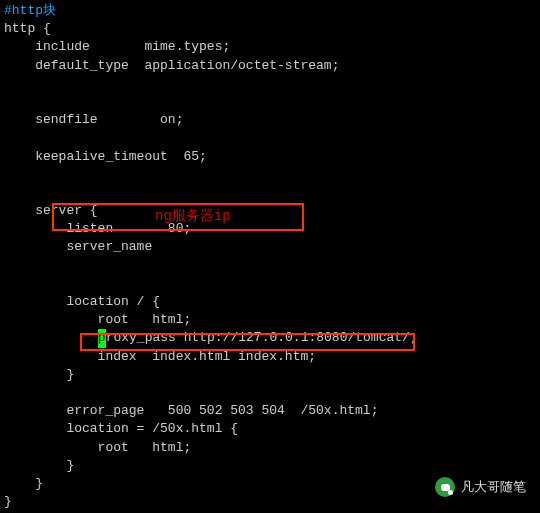 Image resolution: width=540 pixels, height=513 pixels. Describe the element at coordinates (270, 157) in the screenshot. I see `code-line: keepalive_timeout 65;` at that location.